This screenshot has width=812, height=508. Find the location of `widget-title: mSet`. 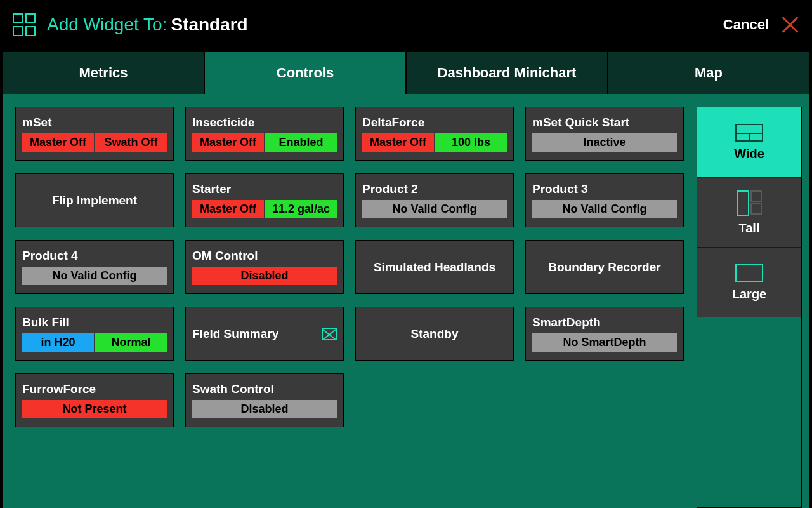

widget-title: mSet is located at coordinates (95, 123).